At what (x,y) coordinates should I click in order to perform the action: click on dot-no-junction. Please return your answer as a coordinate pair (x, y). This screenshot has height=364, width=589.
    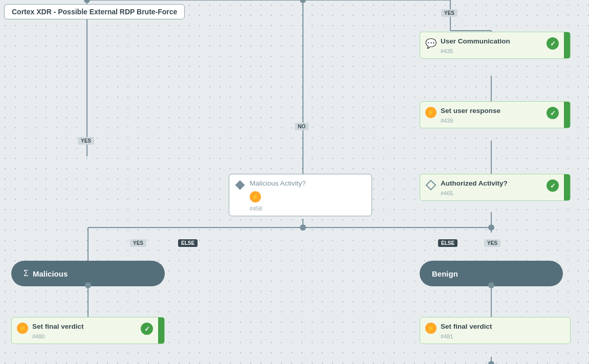
    Looking at the image, I should click on (303, 228).